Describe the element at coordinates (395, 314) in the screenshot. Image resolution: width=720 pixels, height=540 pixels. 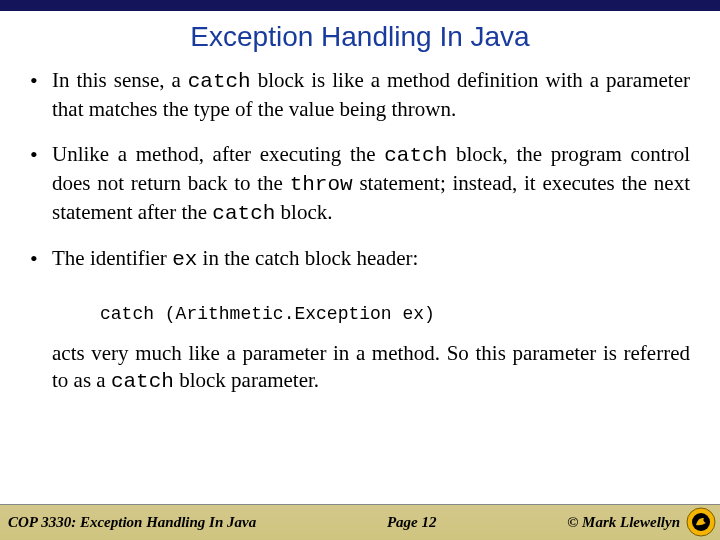
I see `code-example: catch (Arithmetic.Exception ex)` at that location.